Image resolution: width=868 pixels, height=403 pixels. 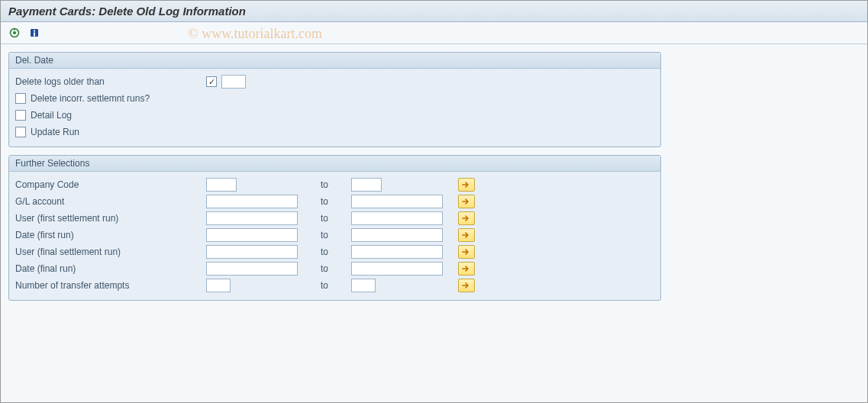 What do you see at coordinates (234, 82) in the screenshot?
I see `delete-older-input` at bounding box center [234, 82].